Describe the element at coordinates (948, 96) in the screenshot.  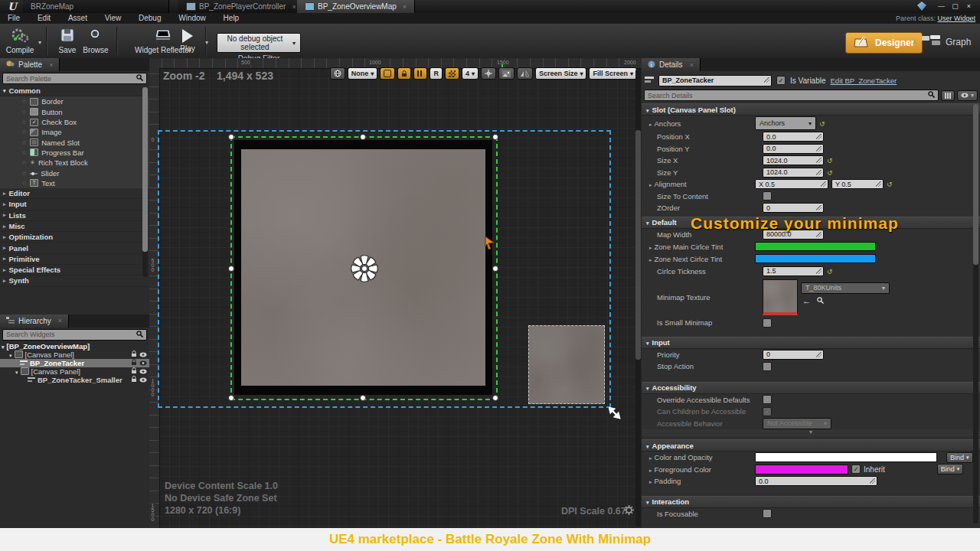
I see `column-settings-button` at that location.